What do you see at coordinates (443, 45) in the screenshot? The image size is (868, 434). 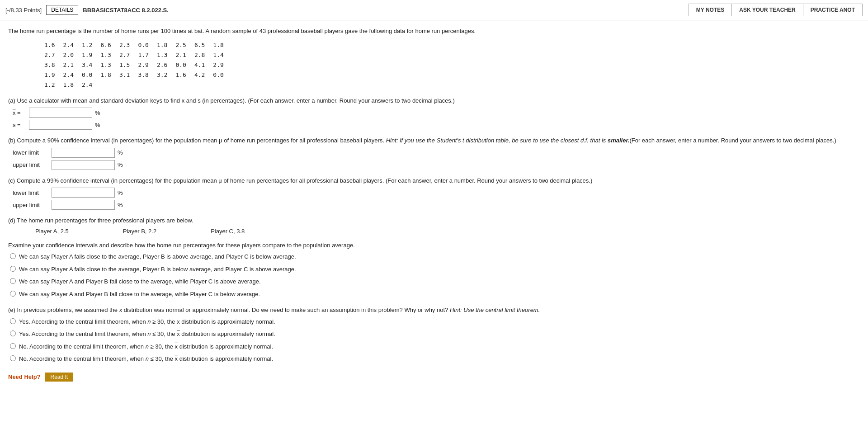 I see `data-row-1: 1.6 2.4 1.2 6.6 2.3 0.0 1.8 2.5 6.5 1.8` at bounding box center [443, 45].